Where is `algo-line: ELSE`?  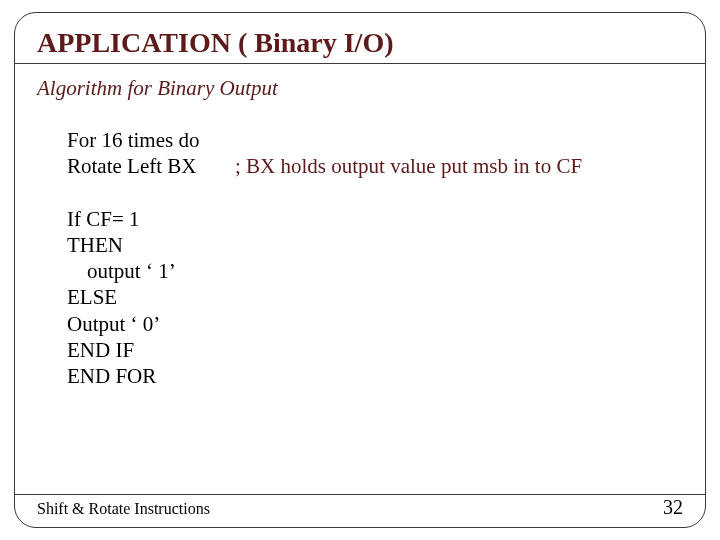 algo-line: ELSE is located at coordinates (375, 297).